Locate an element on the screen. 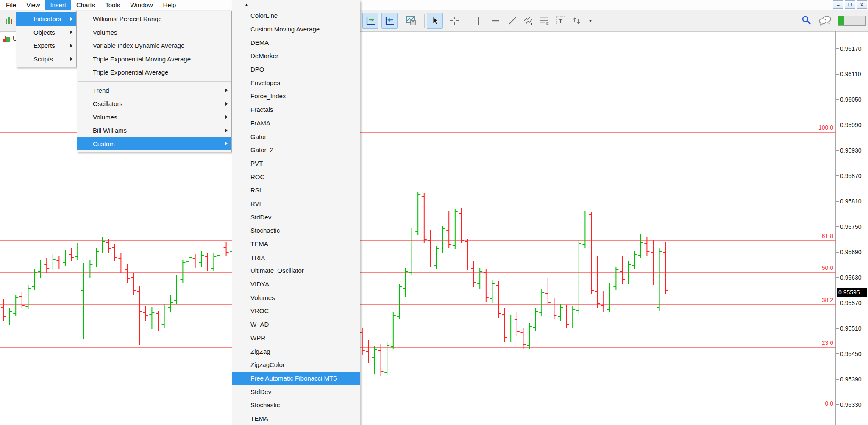 The image size is (868, 425). trendline-button is located at coordinates (512, 21).